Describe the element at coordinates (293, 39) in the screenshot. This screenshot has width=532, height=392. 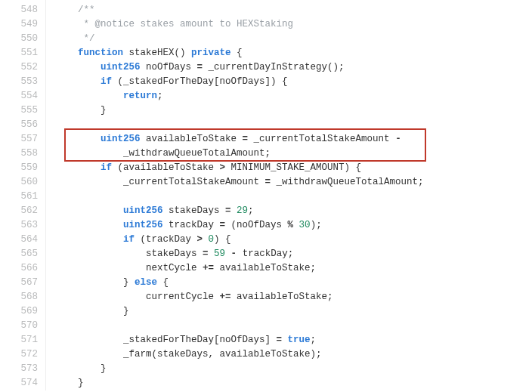
I see `code-line: */` at that location.